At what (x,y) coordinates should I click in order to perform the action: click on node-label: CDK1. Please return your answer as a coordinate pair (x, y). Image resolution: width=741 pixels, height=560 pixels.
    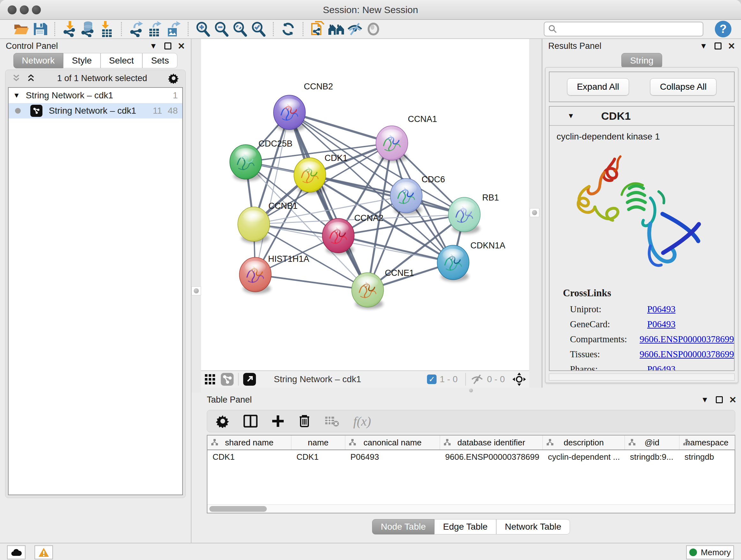
    Looking at the image, I should click on (336, 158).